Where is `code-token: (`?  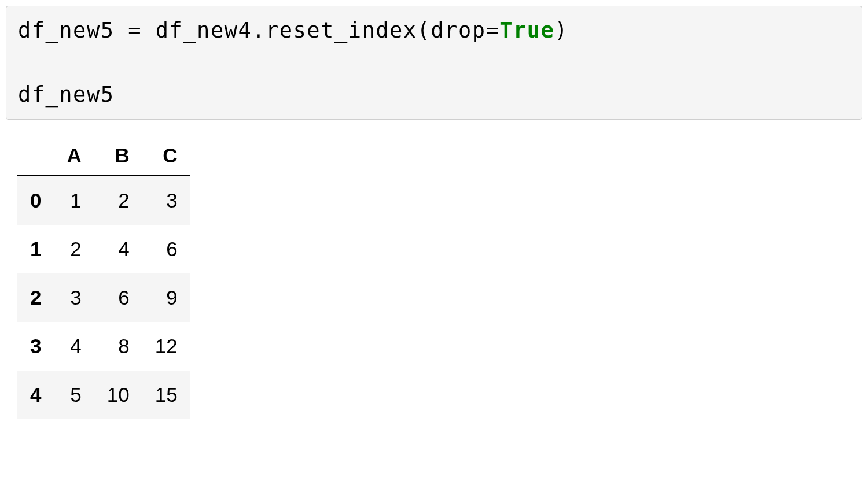 code-token: ( is located at coordinates (424, 30).